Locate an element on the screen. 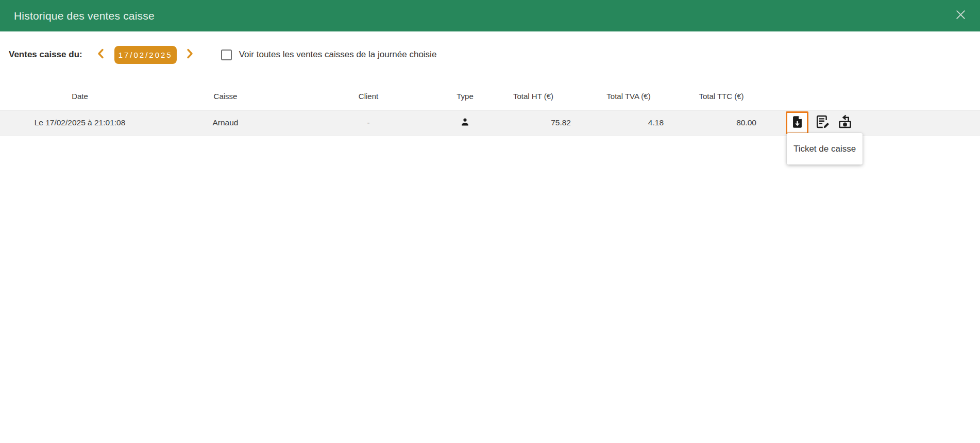 The image size is (980, 443). edit-note-icon is located at coordinates (823, 123).